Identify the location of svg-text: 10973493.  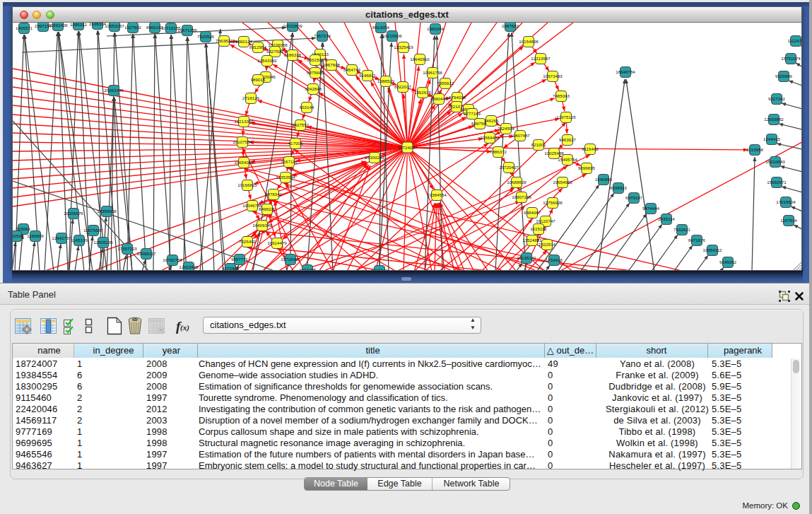
(553, 76).